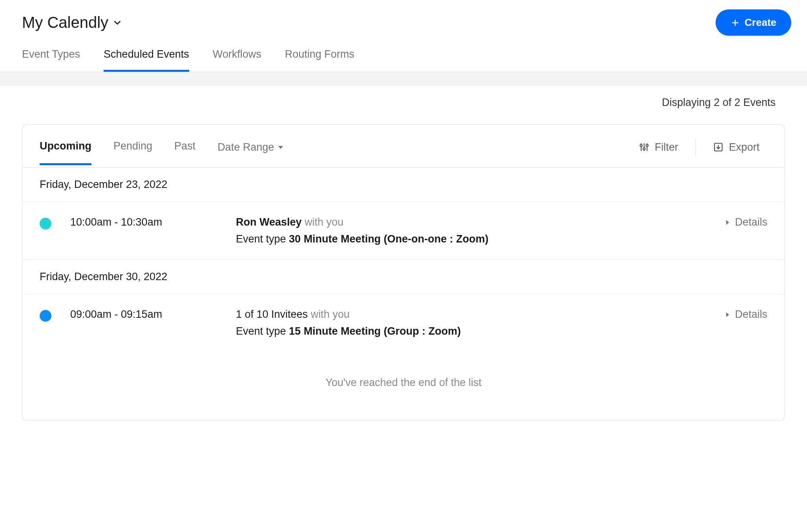 Image resolution: width=807 pixels, height=532 pixels. Describe the element at coordinates (185, 153) in the screenshot. I see `subtab-past: Past` at that location.